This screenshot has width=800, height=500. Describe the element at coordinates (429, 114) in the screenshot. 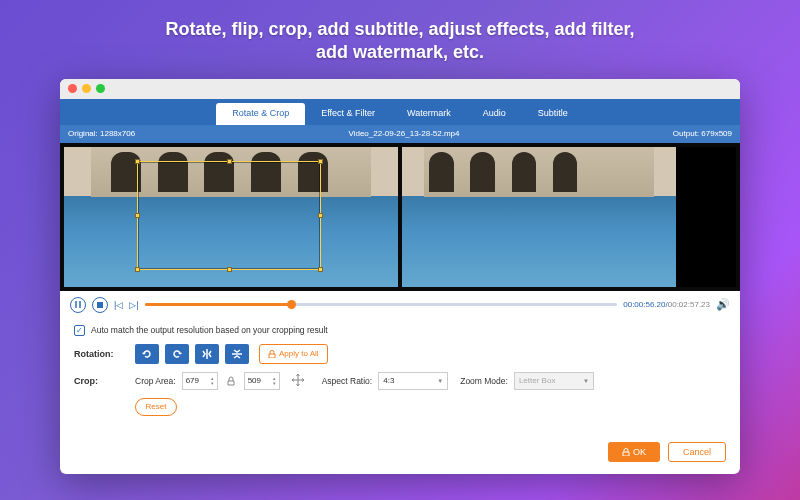

I see `tab-watermark: Watermark` at that location.